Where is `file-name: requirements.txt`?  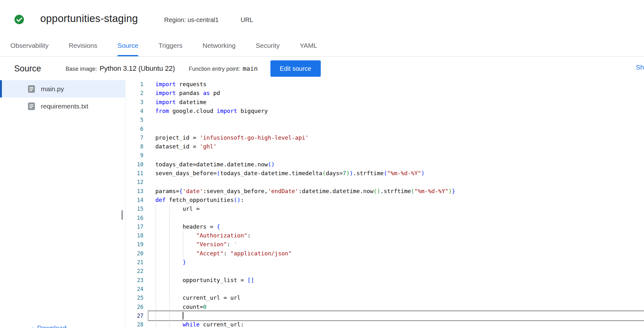 file-name: requirements.txt is located at coordinates (65, 106).